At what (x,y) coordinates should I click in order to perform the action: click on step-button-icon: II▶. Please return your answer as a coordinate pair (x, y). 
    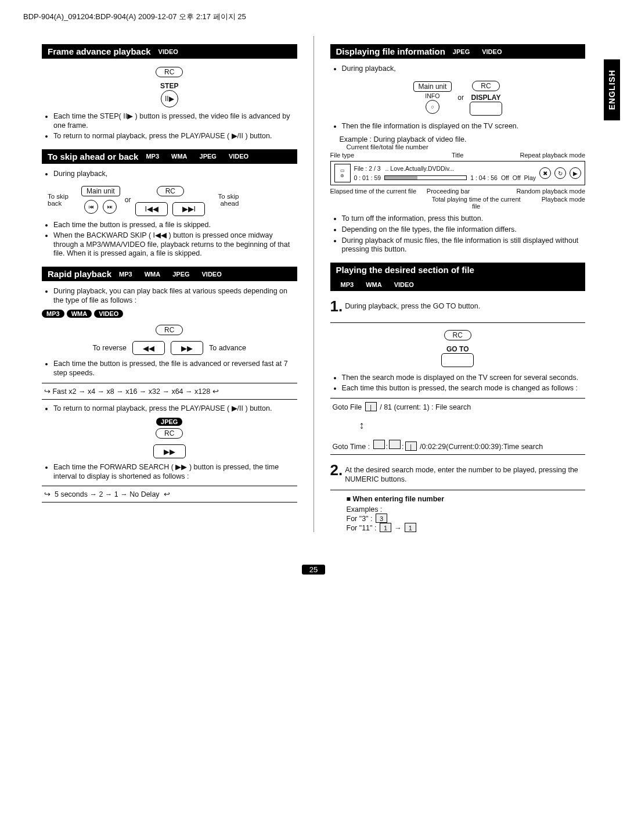
    Looking at the image, I should click on (170, 99).